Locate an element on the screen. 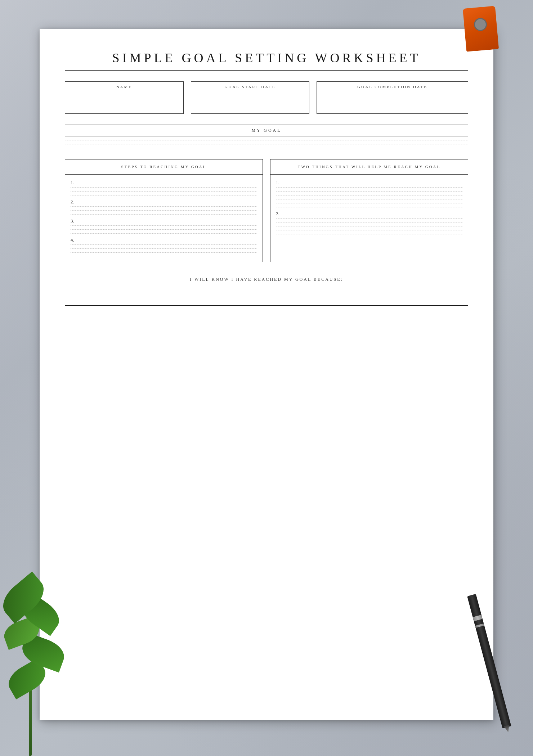  two-things-body: 1. 2. is located at coordinates (369, 211).